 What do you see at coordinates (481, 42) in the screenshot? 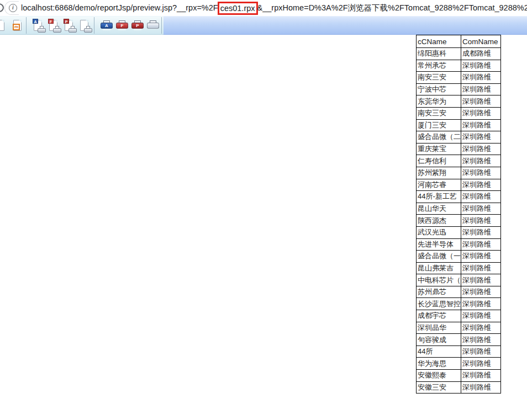
I see `header-comname: ComName` at bounding box center [481, 42].